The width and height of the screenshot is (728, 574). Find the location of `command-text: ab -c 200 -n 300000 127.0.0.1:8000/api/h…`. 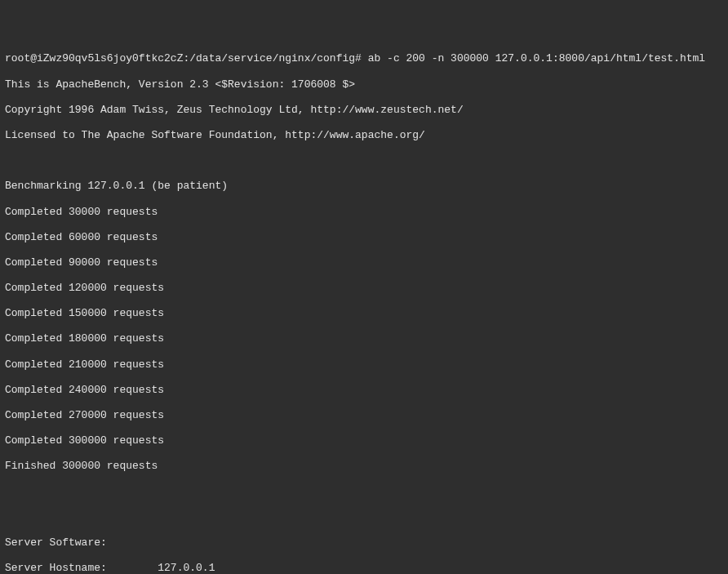

command-text: ab -c 200 -n 300000 127.0.0.1:8000/api/h… is located at coordinates (537, 59).